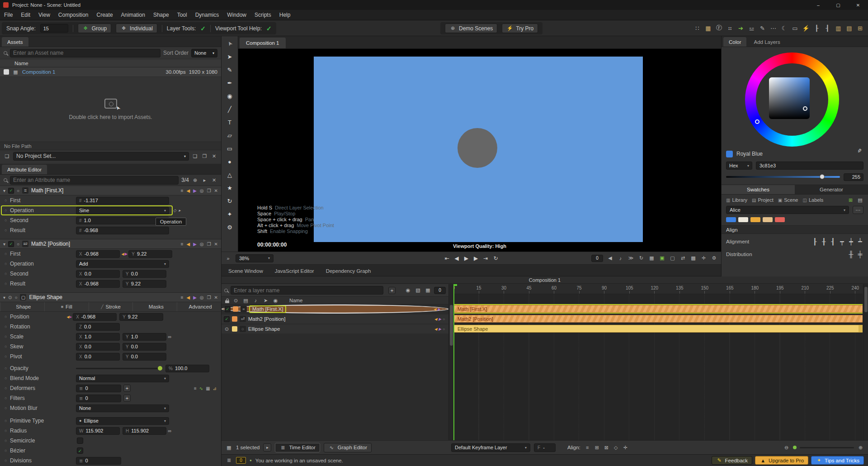 This screenshot has width=868, height=466. Describe the element at coordinates (545, 448) in the screenshot. I see `frame-mode-field: F-` at that location.